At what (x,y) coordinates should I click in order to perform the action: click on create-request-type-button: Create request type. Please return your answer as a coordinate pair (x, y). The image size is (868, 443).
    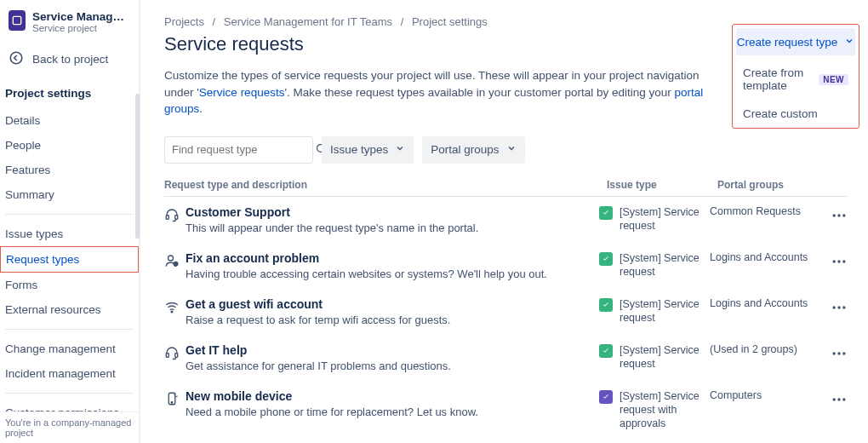
    Looking at the image, I should click on (796, 42).